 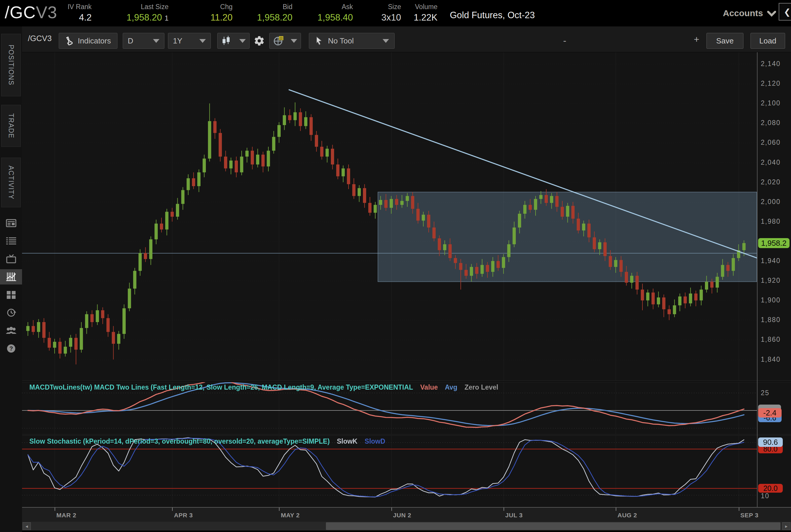 I want to click on stochastic-oversold-badge: 20.0, so click(x=770, y=488).